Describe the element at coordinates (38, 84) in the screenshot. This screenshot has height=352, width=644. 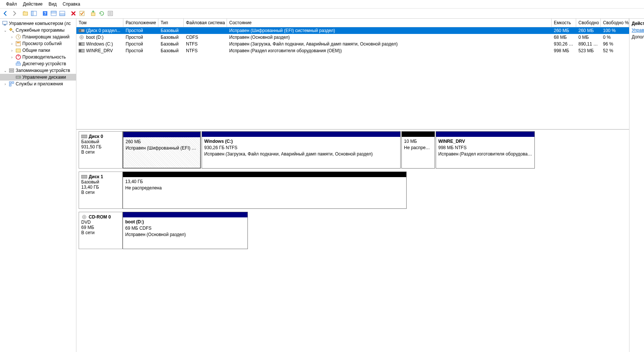
I see `tree-group-services: › Службы и приложения` at that location.